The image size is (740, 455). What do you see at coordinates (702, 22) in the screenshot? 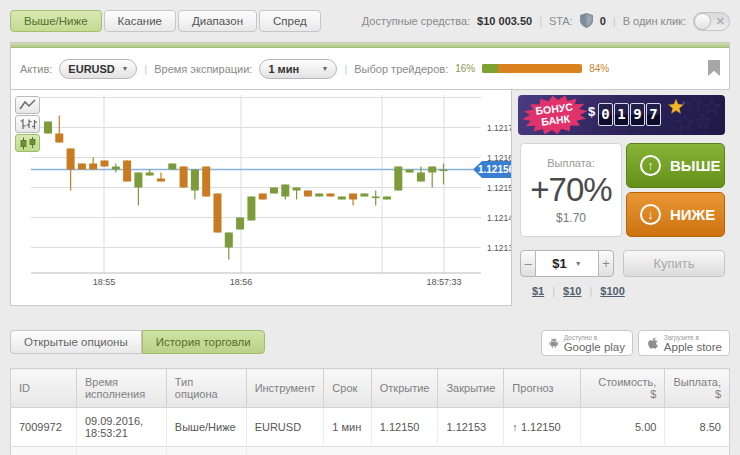
I see `toggle-knob` at bounding box center [702, 22].